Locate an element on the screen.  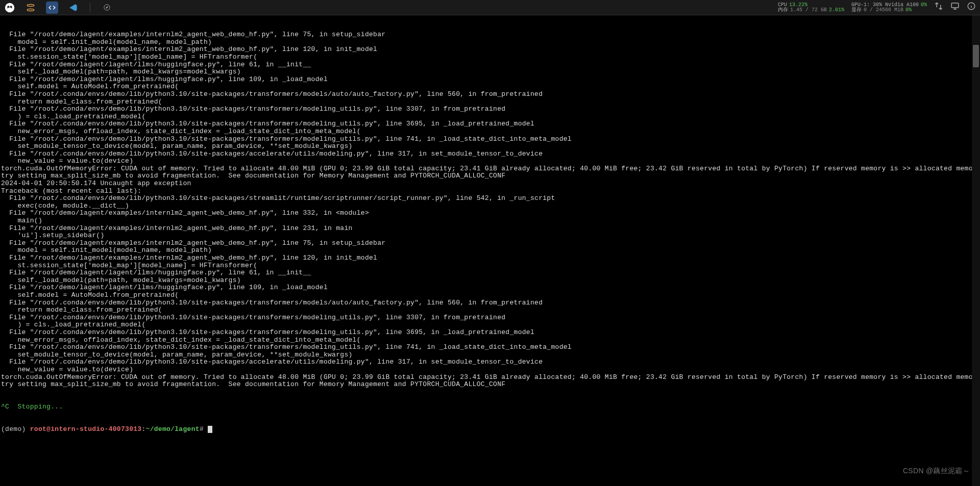
monitor-icon is located at coordinates (955, 7).